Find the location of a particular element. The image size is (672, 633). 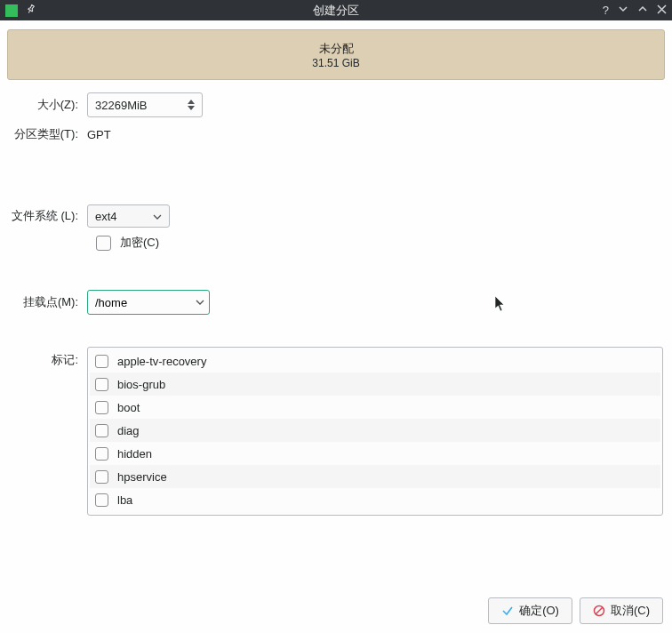

flag-label: apple-tv-recovery is located at coordinates (162, 361).